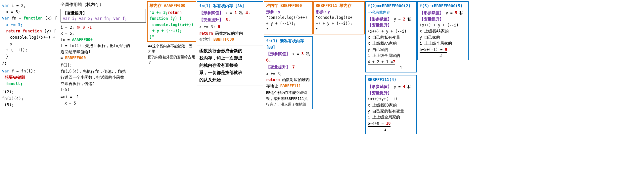 The height and width of the screenshot is (174, 644). Describe the element at coordinates (288, 18) in the screenshot. I see `heap-bbb-box: 堆内存 BBBFFF000 形参：y "console.log((x++) + …` at that location.